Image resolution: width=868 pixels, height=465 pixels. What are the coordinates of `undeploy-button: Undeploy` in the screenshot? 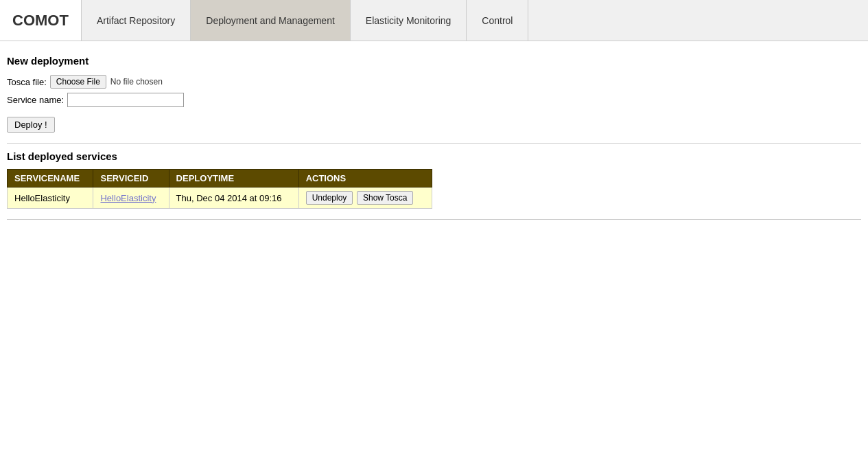 It's located at (329, 198).